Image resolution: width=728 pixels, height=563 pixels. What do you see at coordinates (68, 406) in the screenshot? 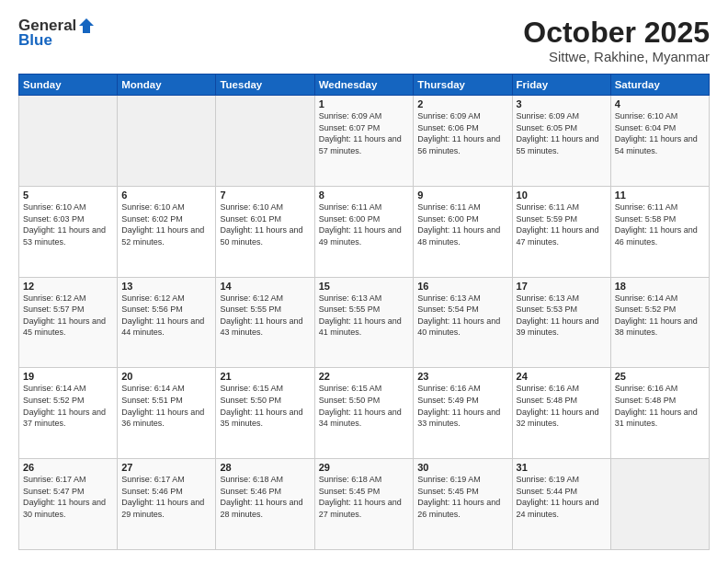
I see `day-info: Sunrise: 6:14 AM Sunset: 5:52 PM Dayligh…` at bounding box center [68, 406].